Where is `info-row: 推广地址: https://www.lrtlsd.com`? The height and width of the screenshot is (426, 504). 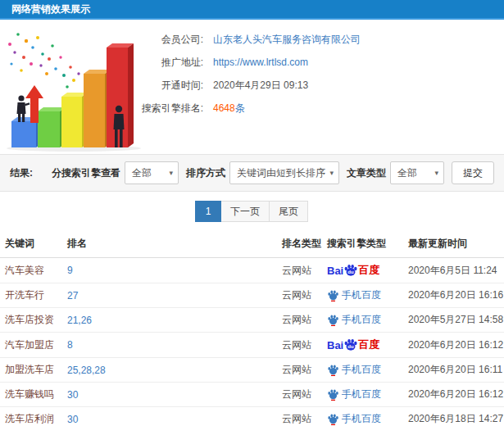
info-row: 推广地址: https://www.lrtlsd.com is located at coordinates (318, 62).